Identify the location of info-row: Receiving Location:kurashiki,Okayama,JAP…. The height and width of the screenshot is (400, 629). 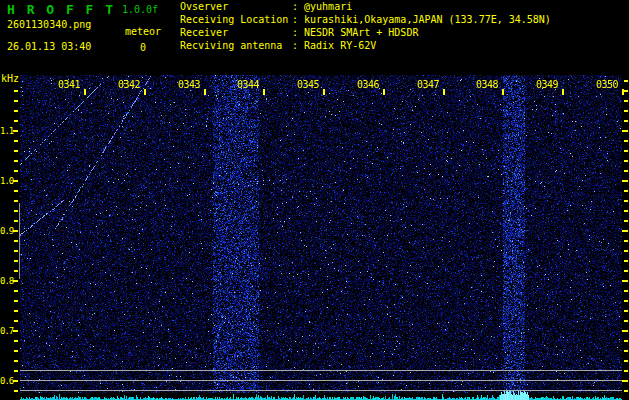
(366, 20).